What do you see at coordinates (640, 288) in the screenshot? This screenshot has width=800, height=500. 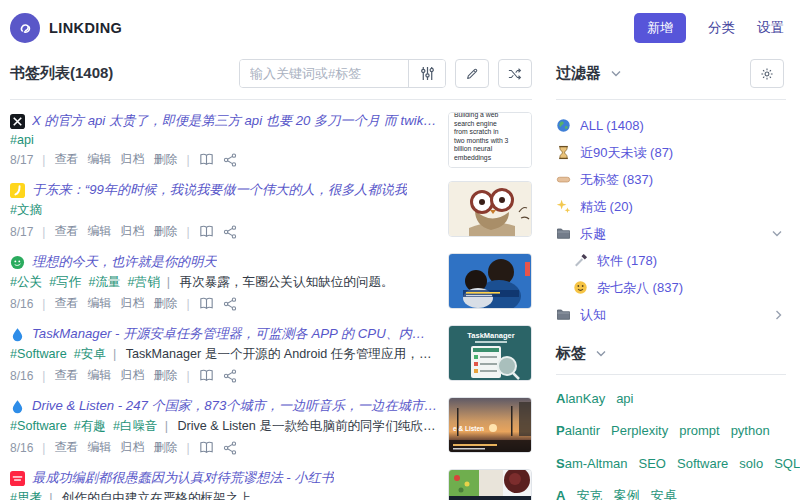 I see `filter-link: 杂七杂八 (837)` at bounding box center [640, 288].